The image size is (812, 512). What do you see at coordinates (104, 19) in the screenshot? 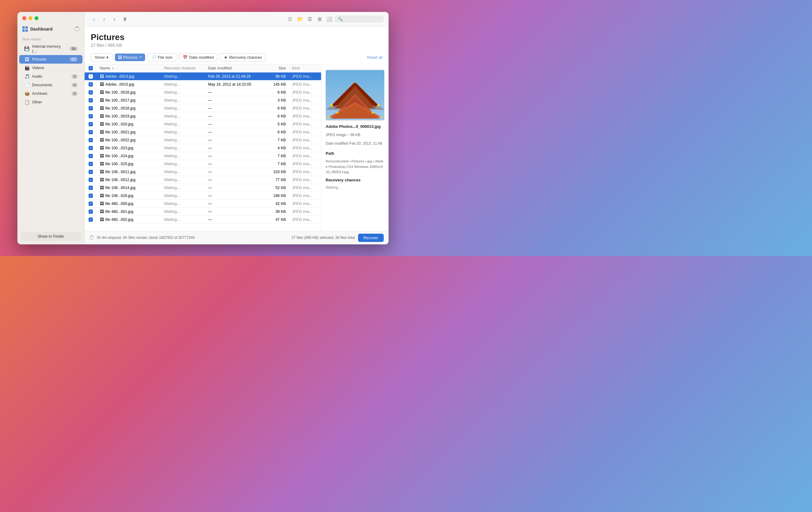
I see `back-button: ‹` at bounding box center [104, 19].